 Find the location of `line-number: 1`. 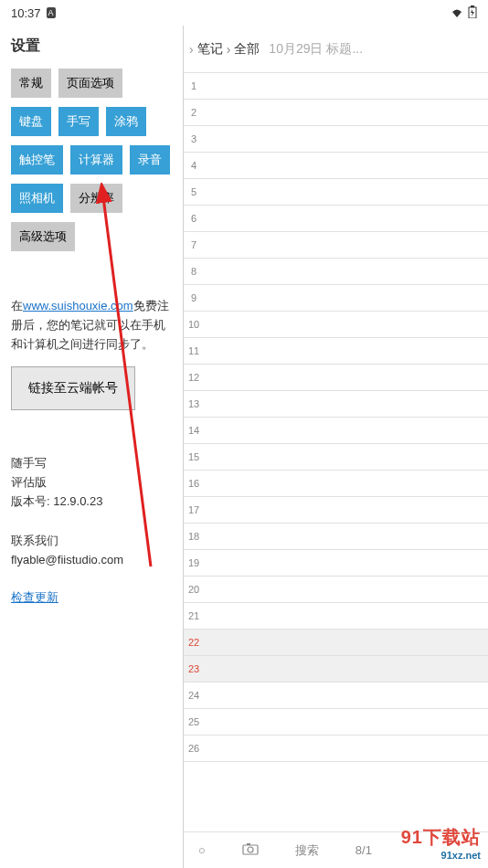

line-number: 1 is located at coordinates (194, 86).